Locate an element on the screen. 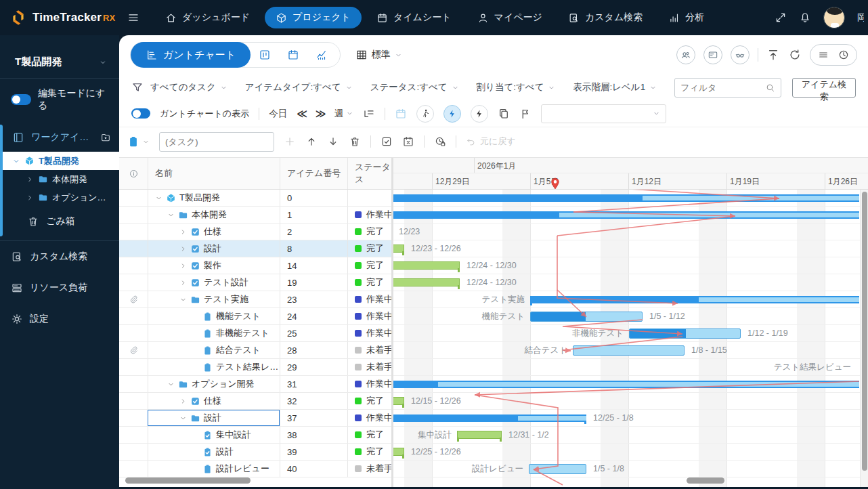 This screenshot has width=868, height=489. nav-item-calendar: タイムシート is located at coordinates (414, 18).